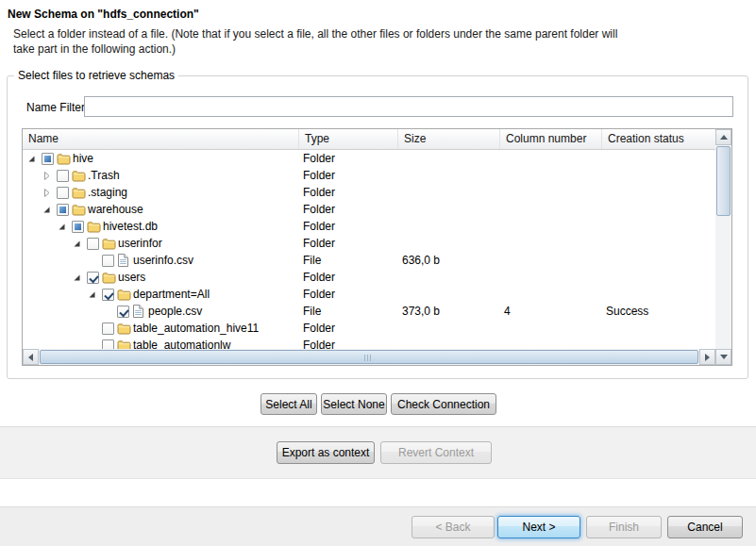  Describe the element at coordinates (104, 14) in the screenshot. I see `dialog-title: New Schema on "hdfs_connection"` at that location.